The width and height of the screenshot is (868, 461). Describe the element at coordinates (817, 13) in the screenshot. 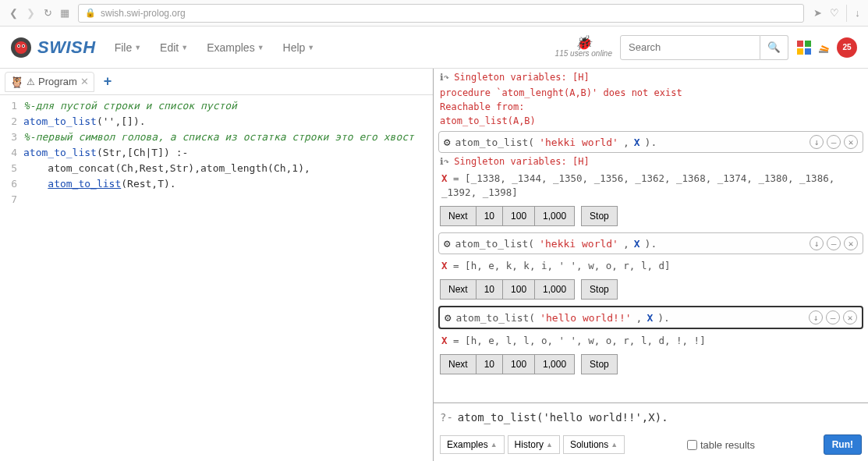

I see `send-icon: ➤` at that location.